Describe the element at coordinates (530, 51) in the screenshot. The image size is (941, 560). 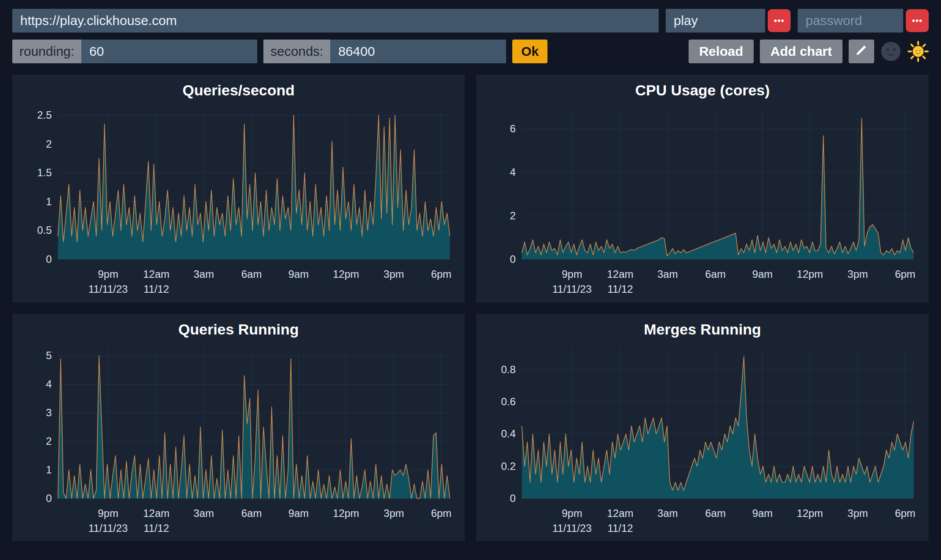
I see `ok-button: Ok` at that location.